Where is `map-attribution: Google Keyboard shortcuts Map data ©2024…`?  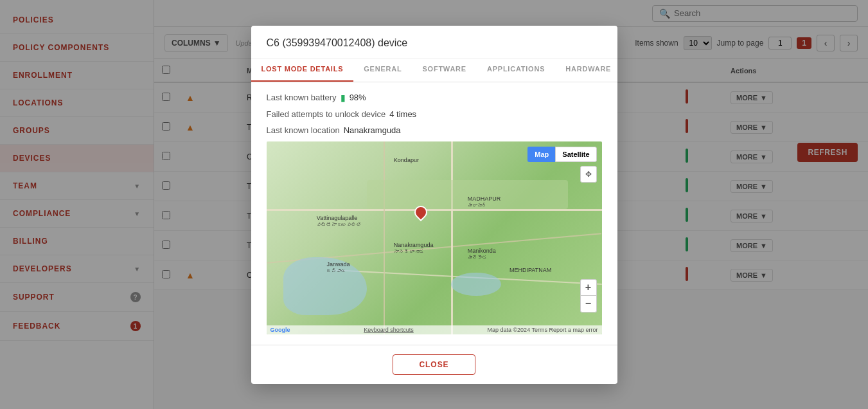
map-attribution: Google Keyboard shortcuts Map data ©2024… is located at coordinates (434, 330).